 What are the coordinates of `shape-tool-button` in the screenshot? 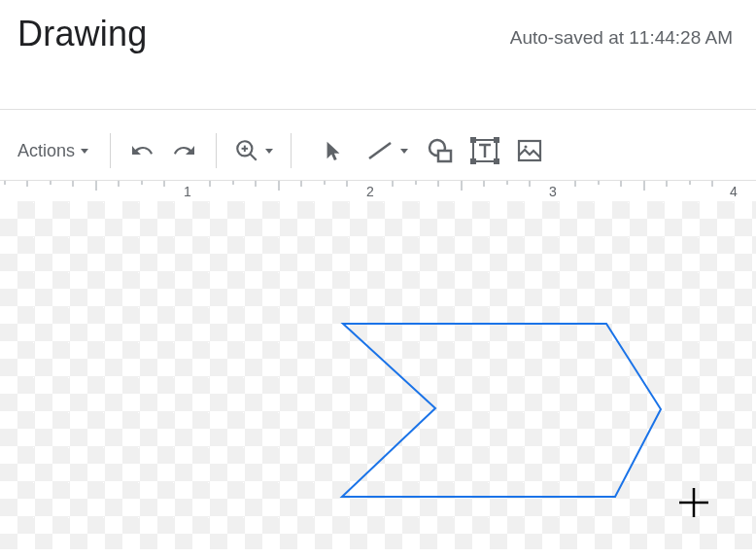 It's located at (440, 151).